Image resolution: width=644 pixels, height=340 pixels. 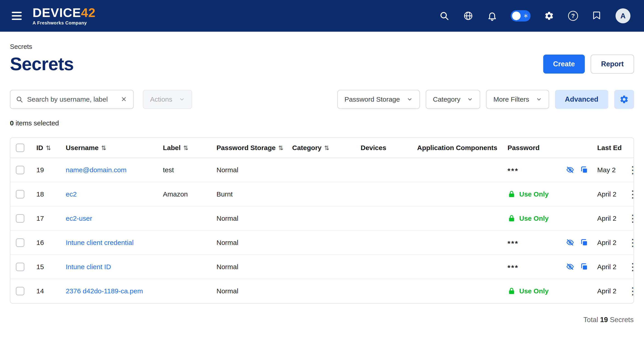 I want to click on clear-search-icon, so click(x=124, y=99).